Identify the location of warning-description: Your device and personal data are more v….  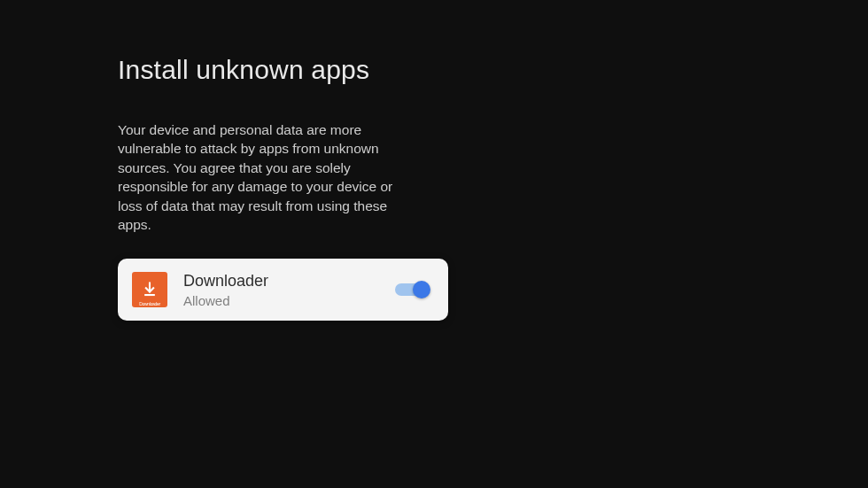
(262, 177).